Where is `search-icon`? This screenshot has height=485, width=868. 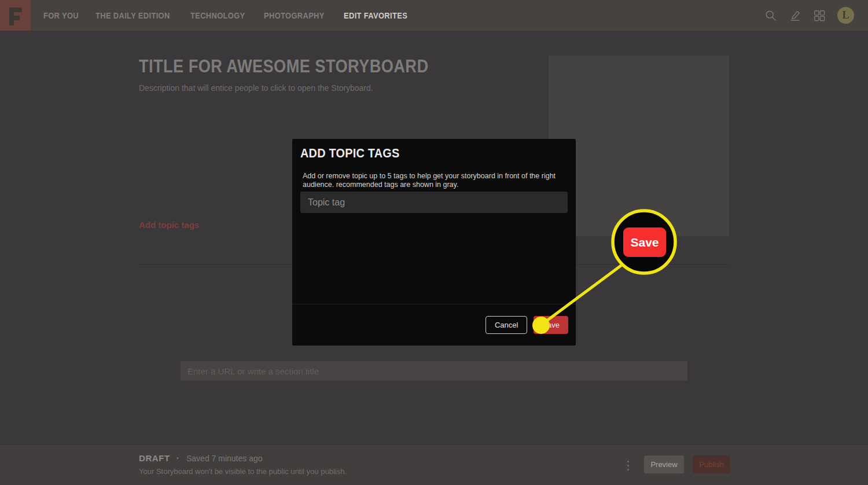 search-icon is located at coordinates (771, 16).